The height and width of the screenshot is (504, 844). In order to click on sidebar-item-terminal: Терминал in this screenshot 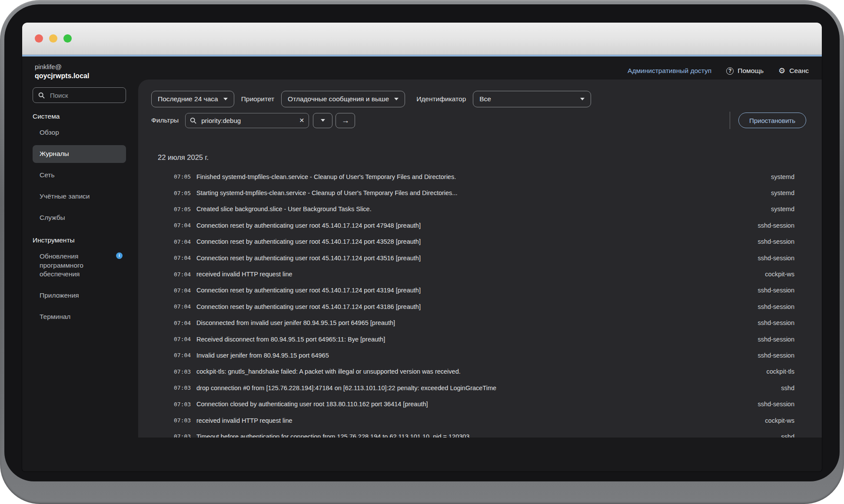, I will do `click(79, 317)`.